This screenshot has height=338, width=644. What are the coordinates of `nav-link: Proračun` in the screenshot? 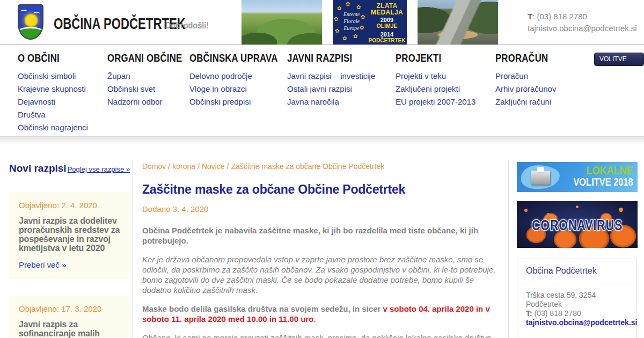 It's located at (528, 76).